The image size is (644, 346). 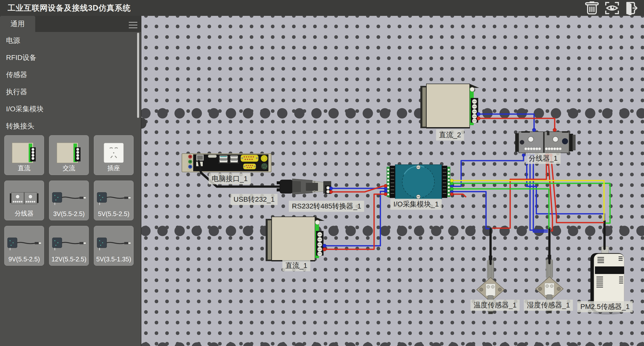 I want to click on pc-interface-device, so click(x=226, y=163).